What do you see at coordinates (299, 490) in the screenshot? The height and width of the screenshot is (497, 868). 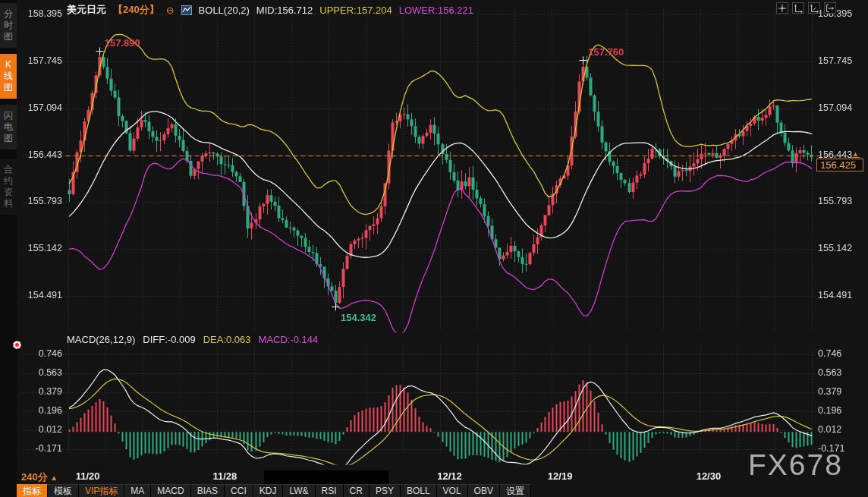 I see `tab-8-LW&: LW&` at bounding box center [299, 490].